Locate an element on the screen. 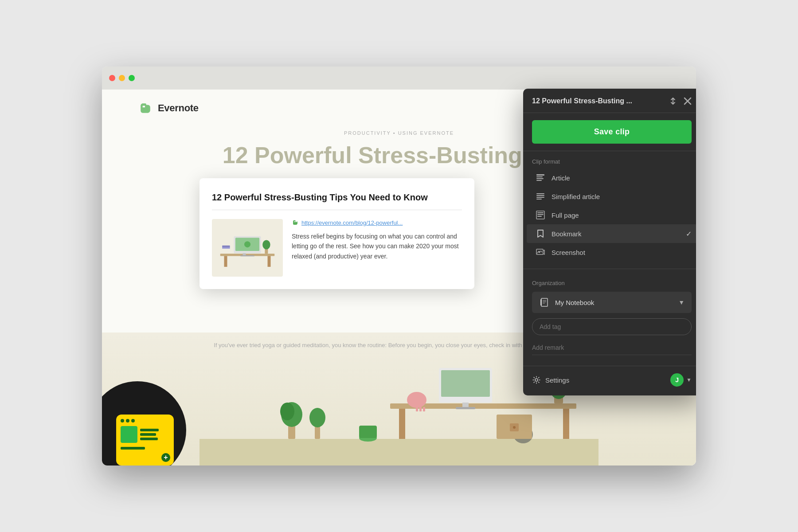 The width and height of the screenshot is (798, 532). format-option-fullpage: Full page is located at coordinates (611, 215).